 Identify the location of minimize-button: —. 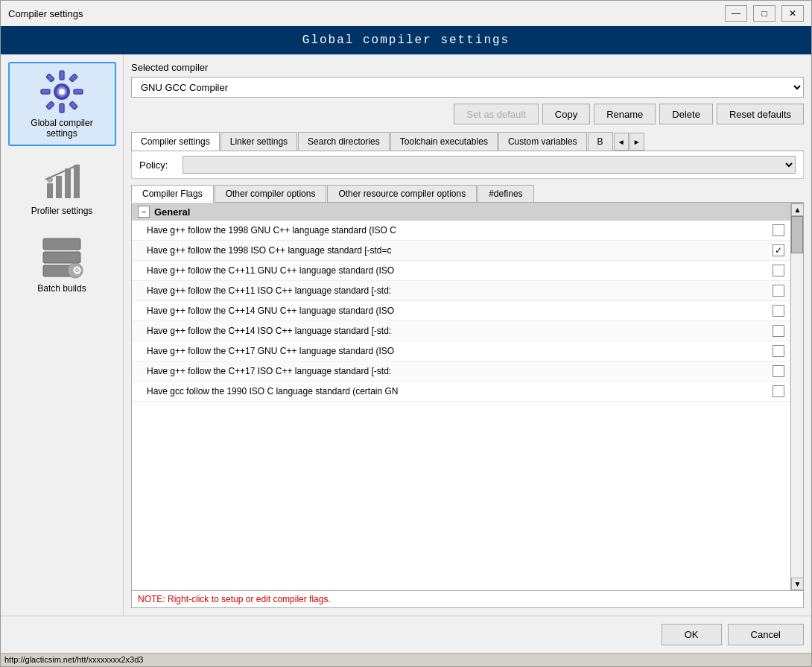
(736, 13).